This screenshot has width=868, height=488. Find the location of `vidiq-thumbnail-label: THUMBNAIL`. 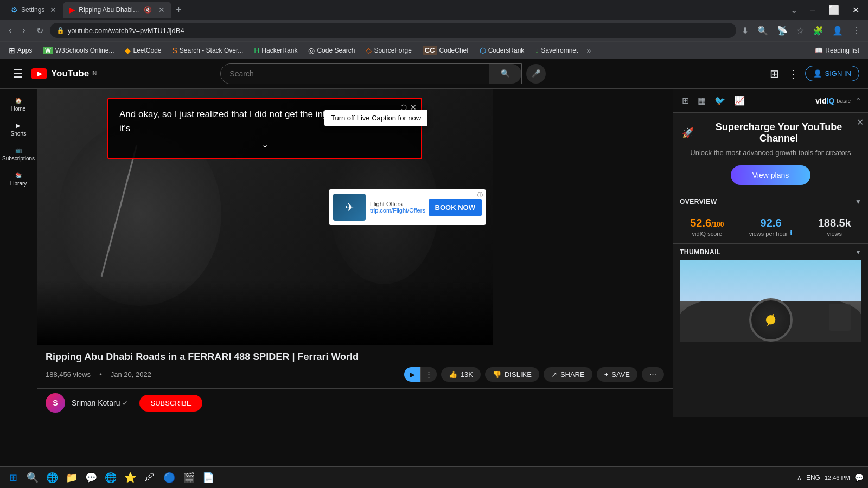

vidiq-thumbnail-label: THUMBNAIL is located at coordinates (700, 252).